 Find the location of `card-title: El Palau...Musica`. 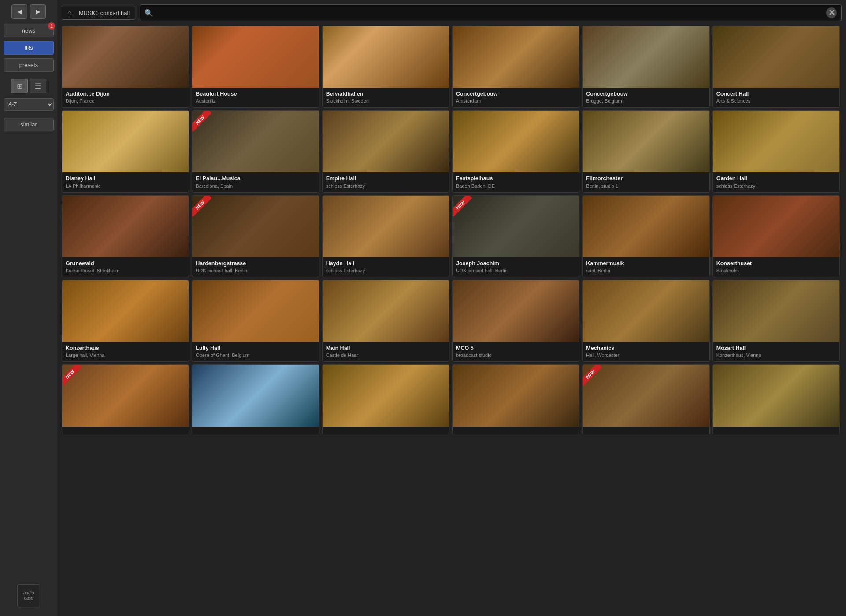

card-title: El Palau...Musica is located at coordinates (256, 178).